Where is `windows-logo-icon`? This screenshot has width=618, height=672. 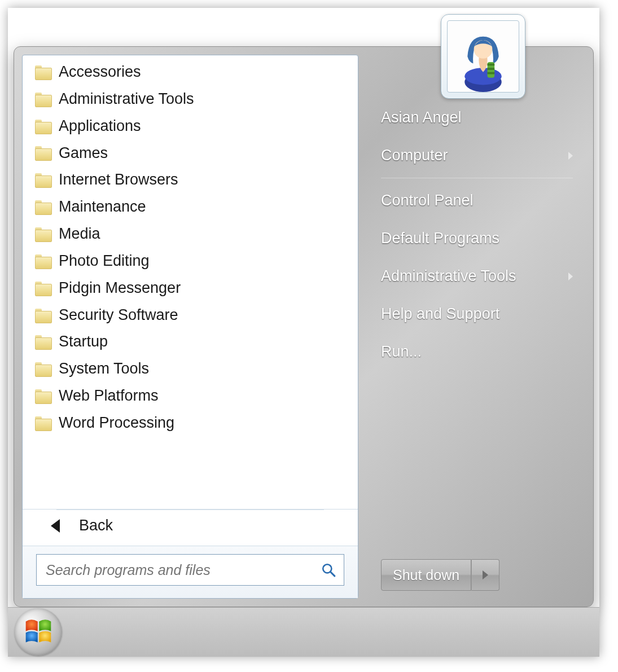
windows-logo-icon is located at coordinates (38, 632).